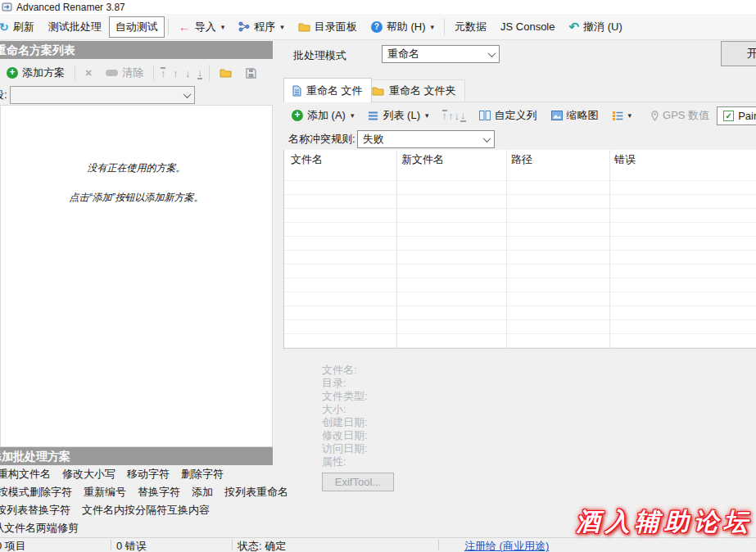  I want to click on refresh-button: ↻ 刷新, so click(20, 27).